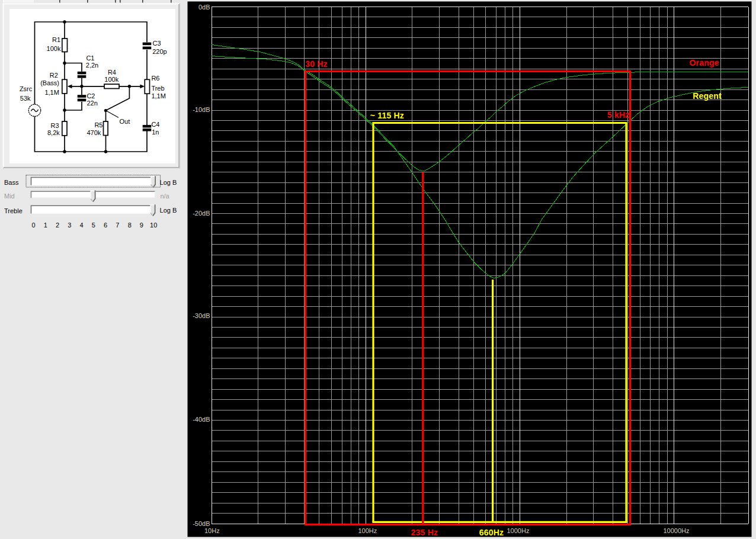 Image resolution: width=756 pixels, height=539 pixels. What do you see at coordinates (201, 419) in the screenshot?
I see `svg-text: -40dB` at bounding box center [201, 419].